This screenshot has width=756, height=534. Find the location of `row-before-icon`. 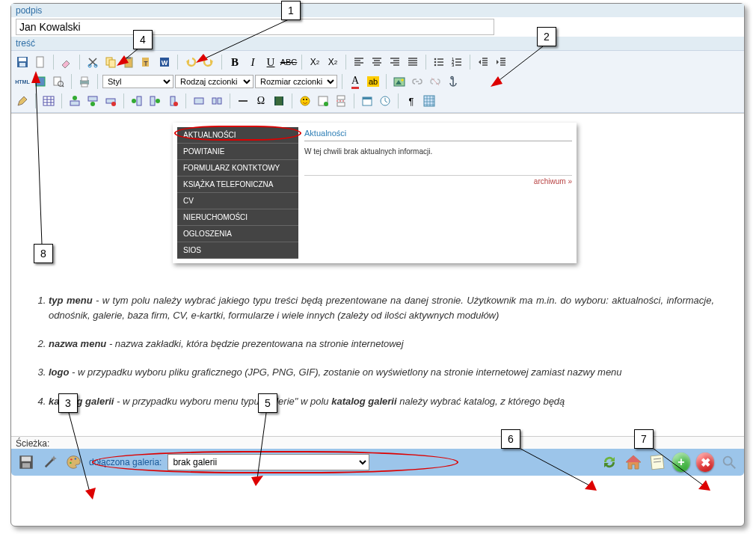

row-before-icon is located at coordinates (75, 101).